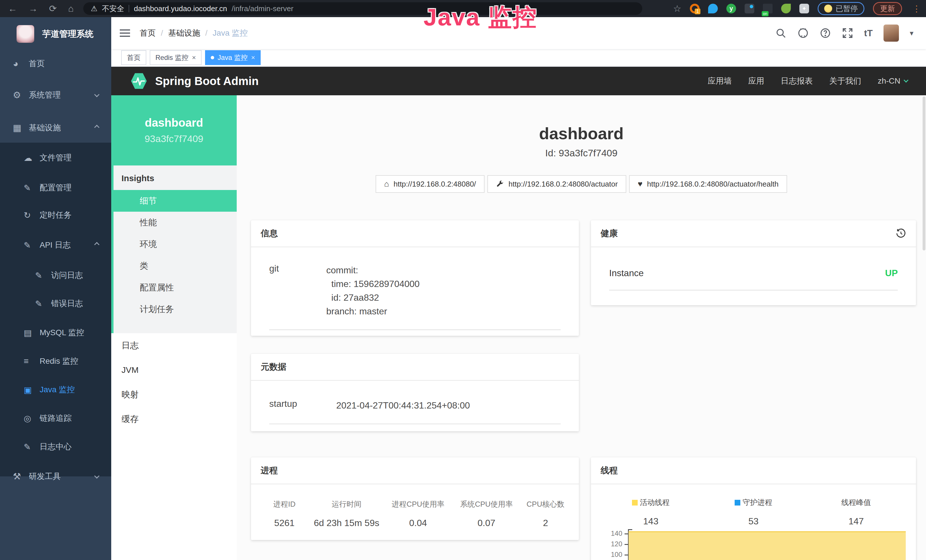 The image size is (926, 560). I want to click on sba-menu-jvm: JVM, so click(174, 370).